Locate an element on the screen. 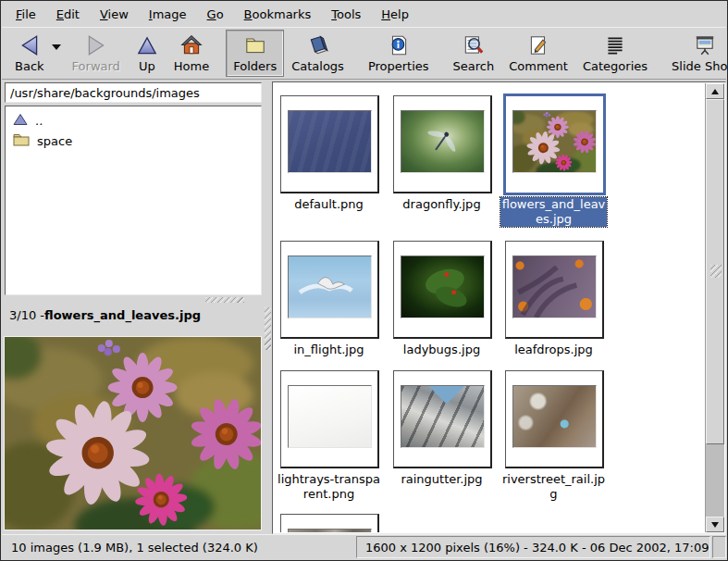  folder-list: .. space is located at coordinates (133, 200).